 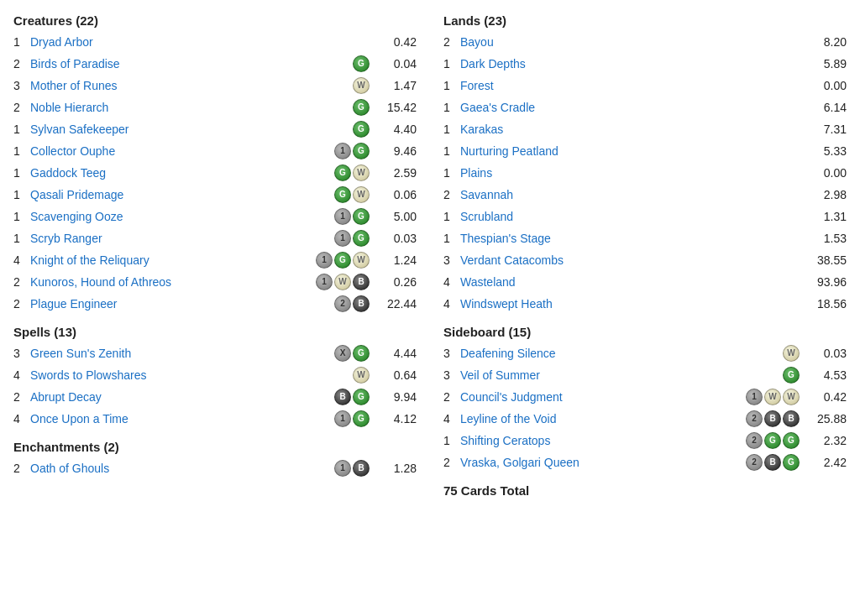 What do you see at coordinates (633, 107) in the screenshot?
I see `card-name: Gaea's Cradle` at bounding box center [633, 107].